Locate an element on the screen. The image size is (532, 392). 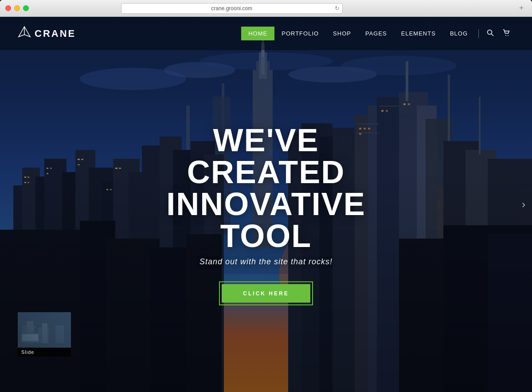
nav-menu: HOME PORTFOLIO SHOP PAGES ELEMENTS BLOG is located at coordinates (378, 34).